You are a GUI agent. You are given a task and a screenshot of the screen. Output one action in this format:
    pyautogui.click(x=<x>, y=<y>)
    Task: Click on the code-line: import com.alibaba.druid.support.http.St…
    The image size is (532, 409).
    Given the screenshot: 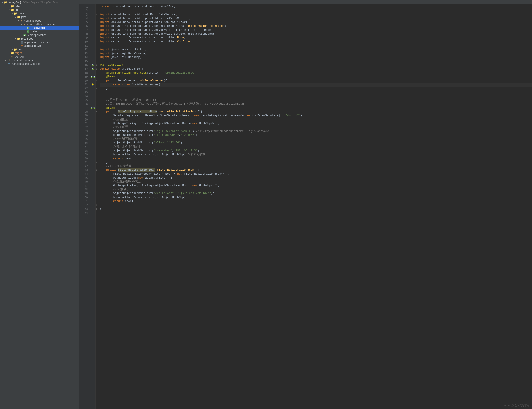 What is the action you would take?
    pyautogui.click(x=316, y=18)
    